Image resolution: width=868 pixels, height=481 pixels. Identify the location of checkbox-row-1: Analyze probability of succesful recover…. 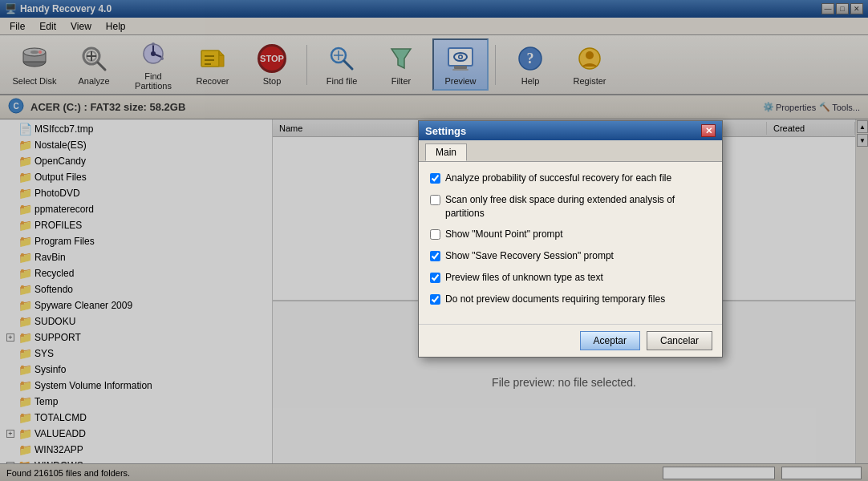
(570, 178).